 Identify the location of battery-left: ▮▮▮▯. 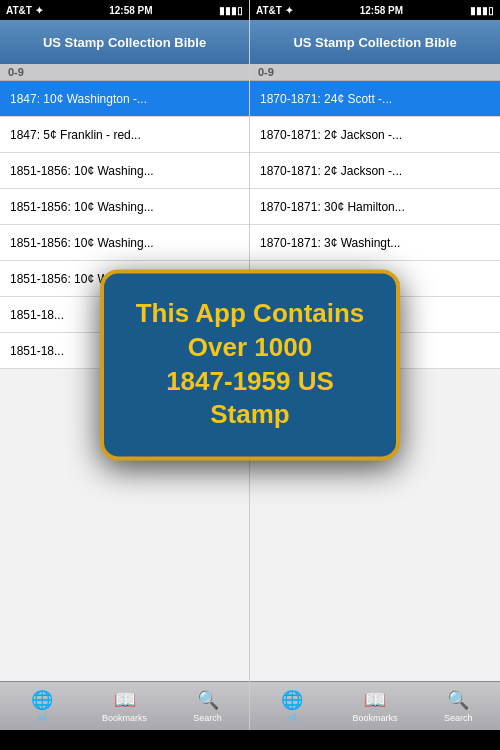
(231, 10).